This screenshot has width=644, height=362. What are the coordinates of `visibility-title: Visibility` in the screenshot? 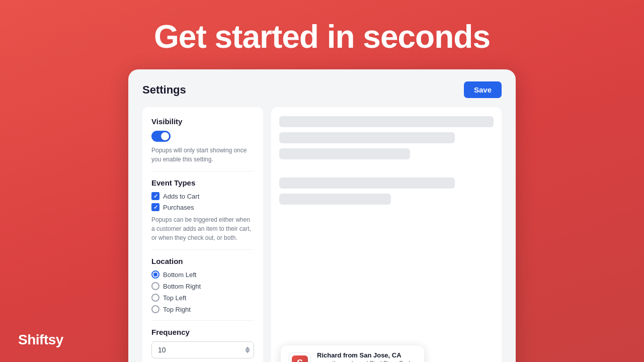 It's located at (203, 122).